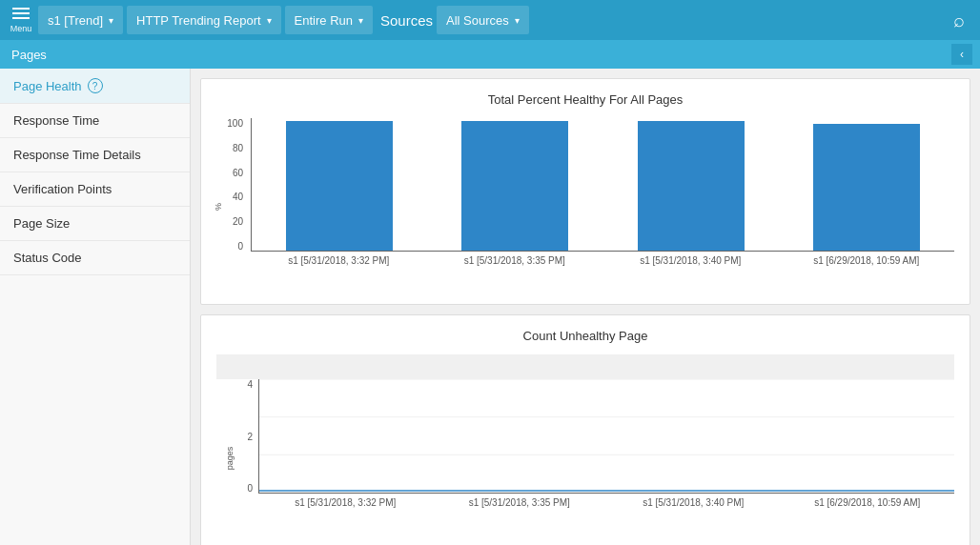  Describe the element at coordinates (198, 21) in the screenshot. I see `report-label: HTTP Trending Report` at that location.